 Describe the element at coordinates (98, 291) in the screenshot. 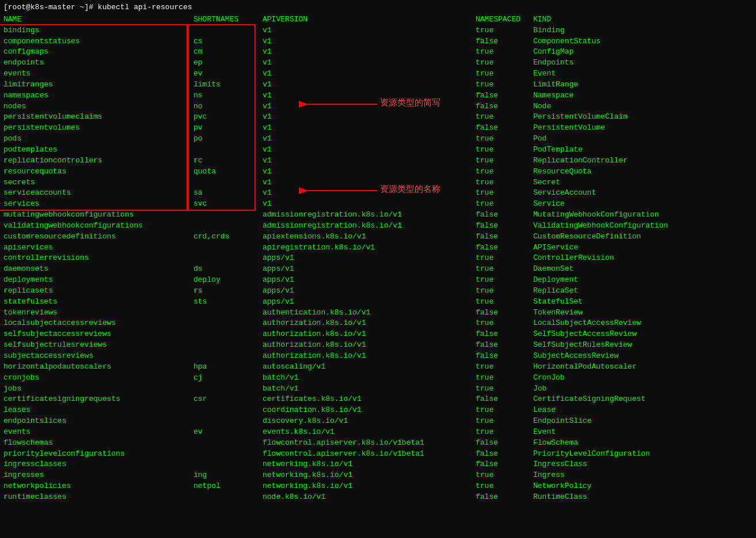

I see `cell-name: replicasets` at that location.